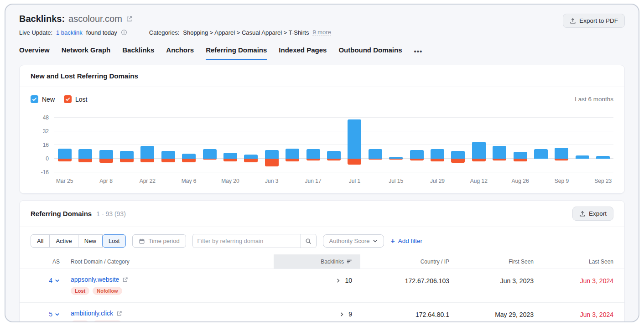 This screenshot has width=644, height=326. What do you see at coordinates (35, 99) in the screenshot?
I see `new-checkbox` at bounding box center [35, 99].